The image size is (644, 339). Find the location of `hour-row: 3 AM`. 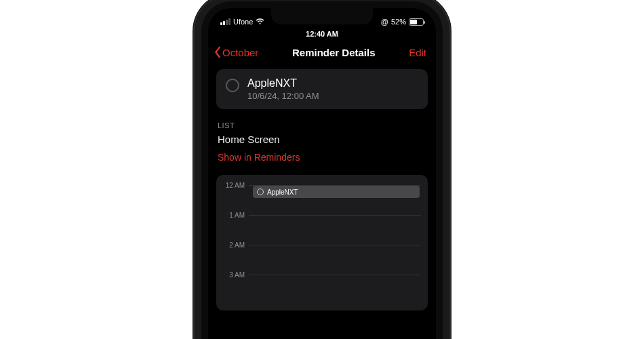

hour-row: 3 AM is located at coordinates (322, 285).